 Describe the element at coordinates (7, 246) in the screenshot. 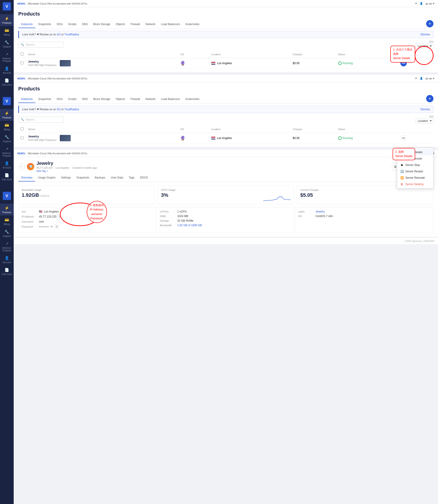

I see `sidebar-item-referral-3: ↗ ReferralProgram` at that location.